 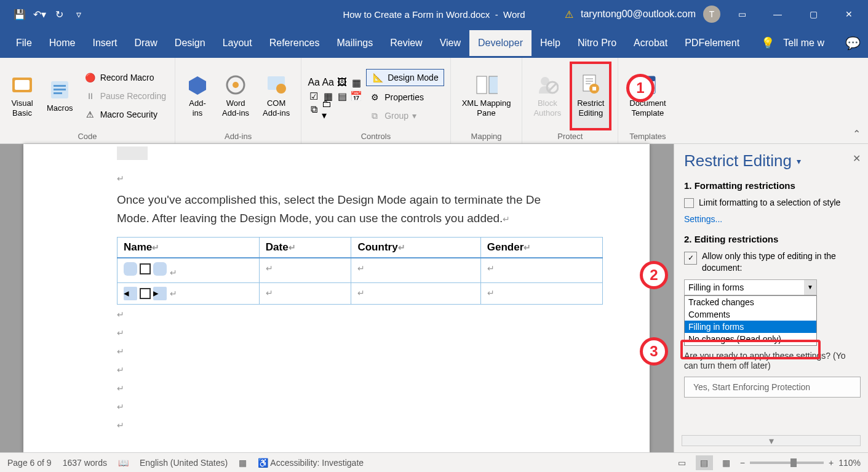 I want to click on block-authors-button: Block Authors, so click(x=547, y=96).